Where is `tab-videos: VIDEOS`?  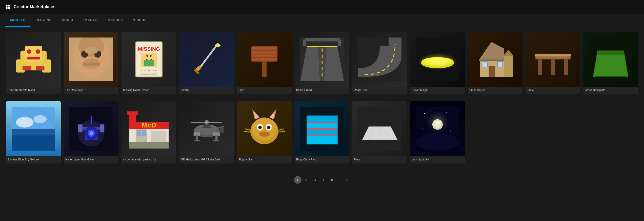 tab-videos: VIDEOS is located at coordinates (140, 20).